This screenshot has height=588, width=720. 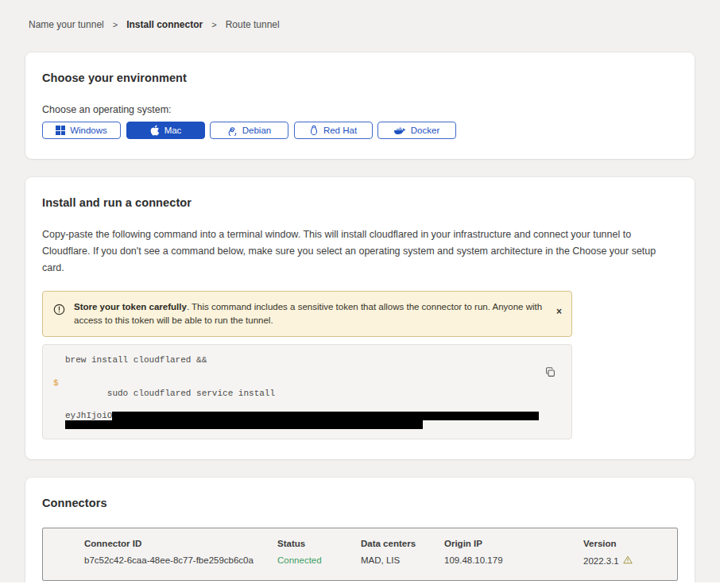 I want to click on code-line-token: eyJhIjoiO, so click(x=307, y=416).